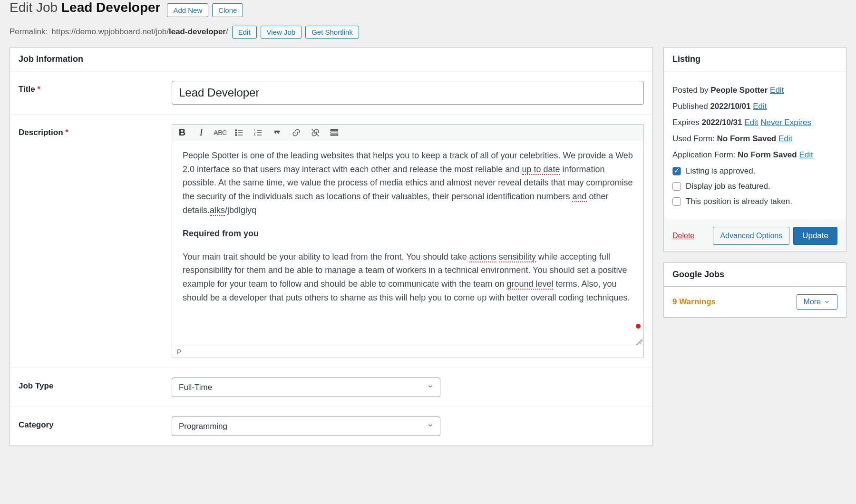 This screenshot has height=504, width=856. I want to click on editor-subheading: Required from you, so click(408, 234).